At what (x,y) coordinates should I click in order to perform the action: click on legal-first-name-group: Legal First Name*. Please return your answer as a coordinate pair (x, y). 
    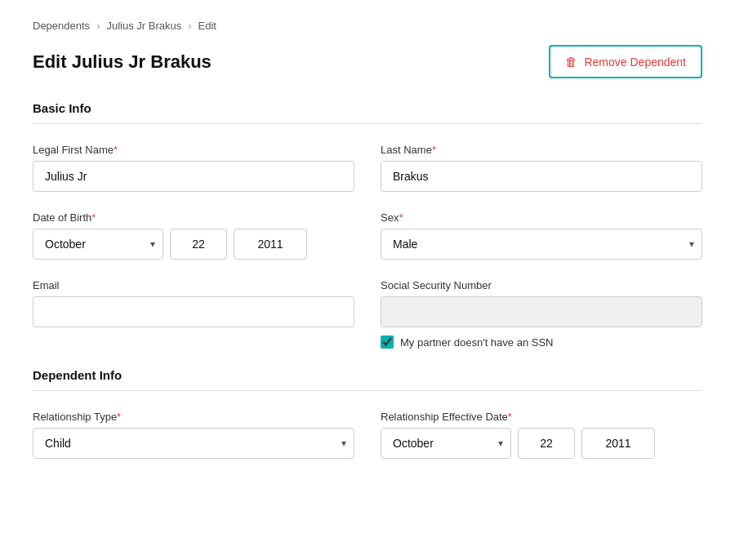
    Looking at the image, I should click on (194, 168).